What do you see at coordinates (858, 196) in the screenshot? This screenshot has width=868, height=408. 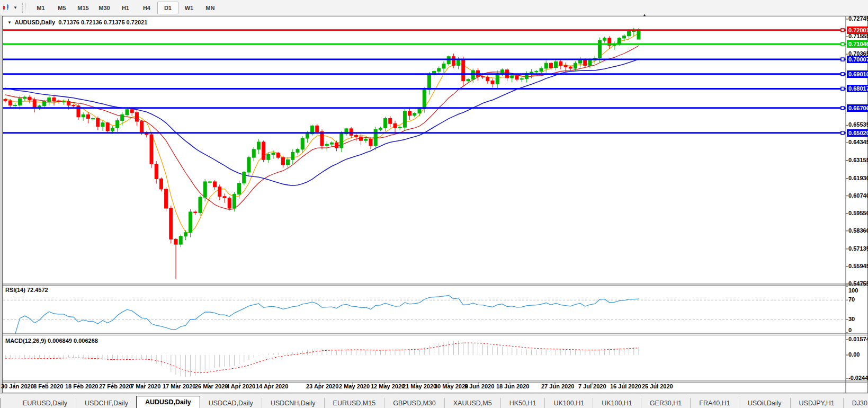 I see `price-tick-label: 0.60740` at bounding box center [858, 196].